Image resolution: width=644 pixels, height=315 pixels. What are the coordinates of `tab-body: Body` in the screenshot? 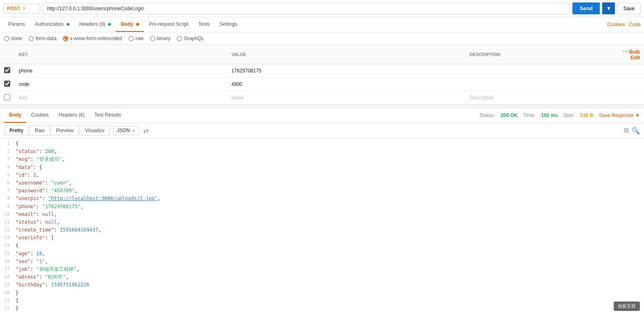 It's located at (130, 25).